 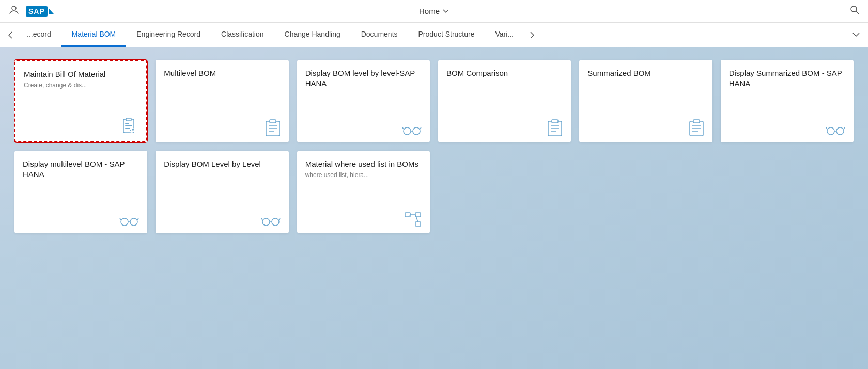 What do you see at coordinates (364, 203) in the screenshot?
I see `tile-material-where-used-icon-area` at bounding box center [364, 203].